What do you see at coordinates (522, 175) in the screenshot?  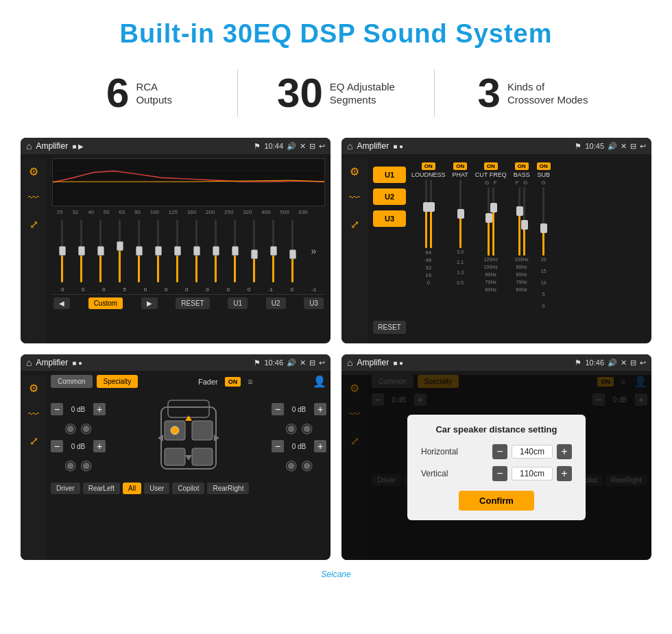 I see `bass-label: BASS` at bounding box center [522, 175].